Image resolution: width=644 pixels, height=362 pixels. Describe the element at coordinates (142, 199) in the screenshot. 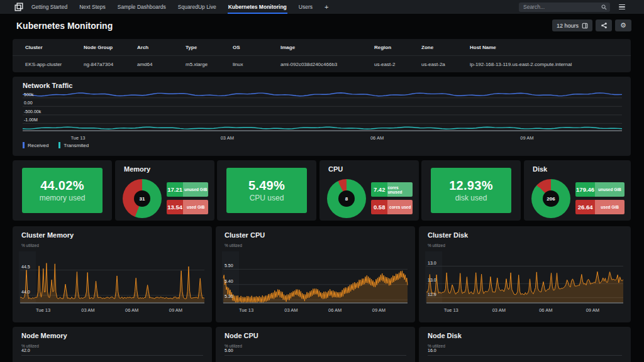

I see `memory-donut-center: 31` at that location.